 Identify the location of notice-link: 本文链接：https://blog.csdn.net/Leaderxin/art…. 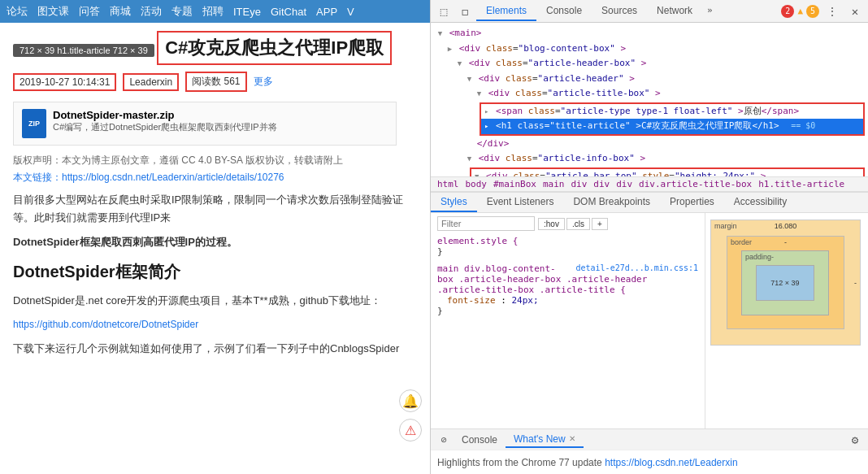
(215, 177).